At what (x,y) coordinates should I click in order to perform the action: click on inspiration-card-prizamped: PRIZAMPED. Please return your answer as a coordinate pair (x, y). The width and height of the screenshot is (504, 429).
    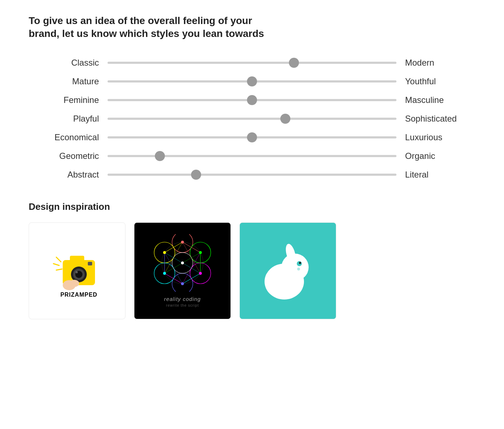
    Looking at the image, I should click on (77, 271).